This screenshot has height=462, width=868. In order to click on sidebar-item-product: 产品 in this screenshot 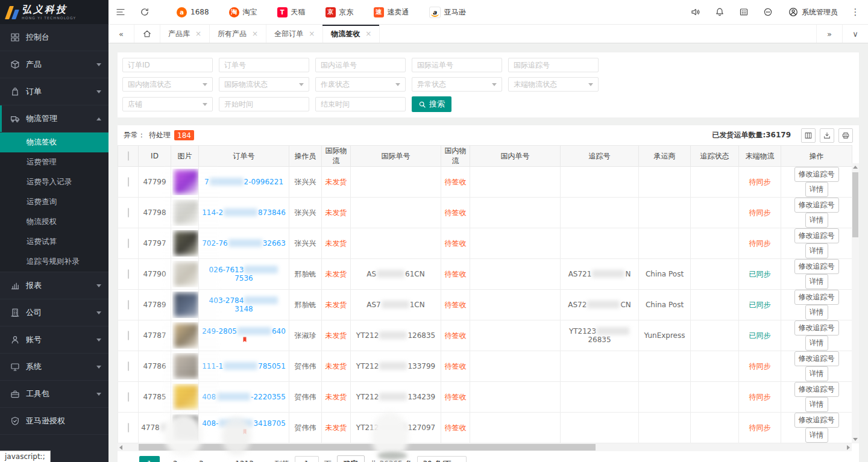, I will do `click(54, 65)`.